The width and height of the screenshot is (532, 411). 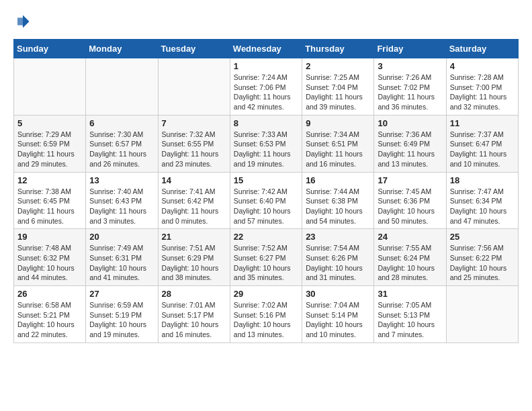 I want to click on day-info: Sunrise: 7:41 AM Sunset: 6:42 PM Dayligh…, so click(x=194, y=207).